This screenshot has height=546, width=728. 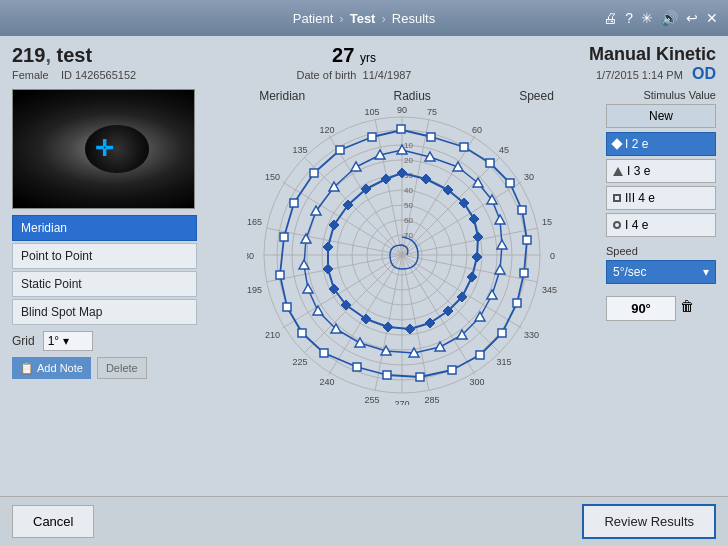 I want to click on patient-gender: Female, so click(x=30, y=75).